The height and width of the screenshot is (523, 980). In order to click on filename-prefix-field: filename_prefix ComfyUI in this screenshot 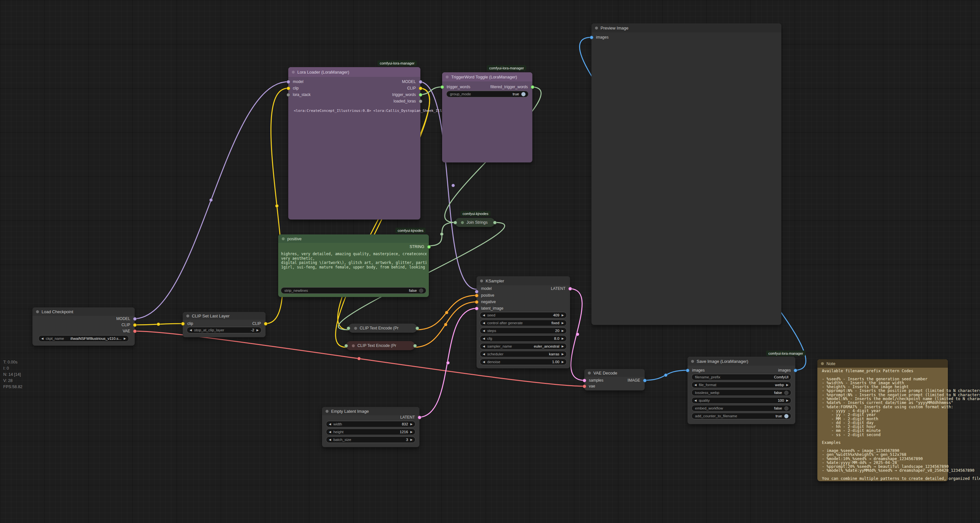, I will do `click(741, 377)`.